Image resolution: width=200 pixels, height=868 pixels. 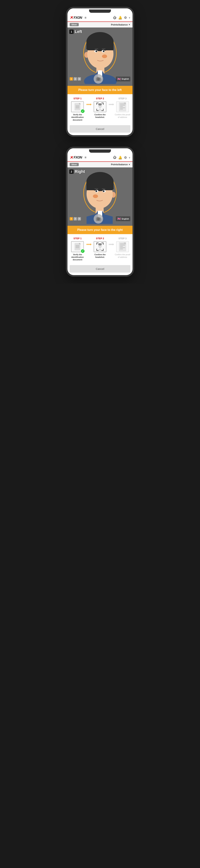 What do you see at coordinates (129, 164) in the screenshot?
I see `points-chevron-2: ▼` at bounding box center [129, 164].